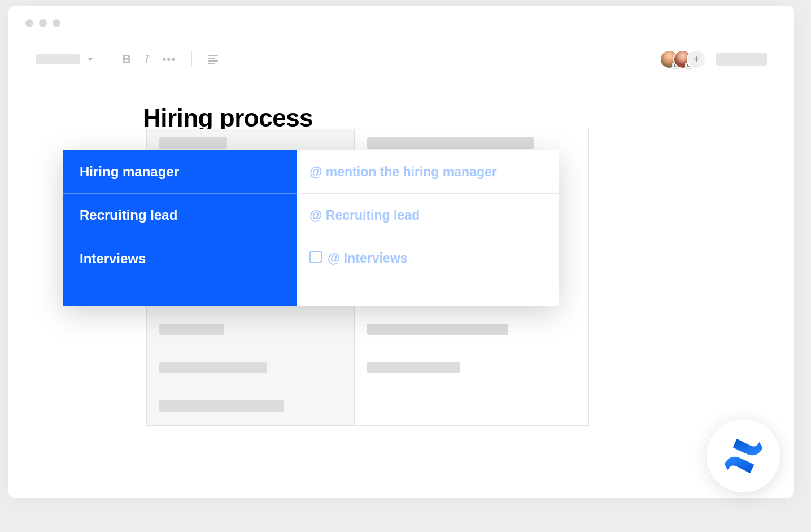 The height and width of the screenshot is (532, 811). I want to click on table-row: Hiring manager@ mention the hiring manag…, so click(311, 172).